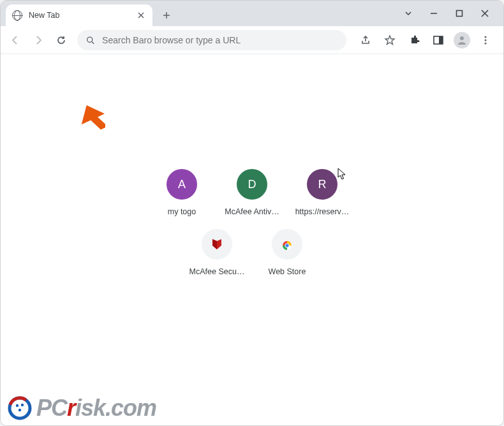 The image size is (504, 426). What do you see at coordinates (251, 212) in the screenshot?
I see `shortcut-label: McAfee Antiv…` at bounding box center [251, 212].